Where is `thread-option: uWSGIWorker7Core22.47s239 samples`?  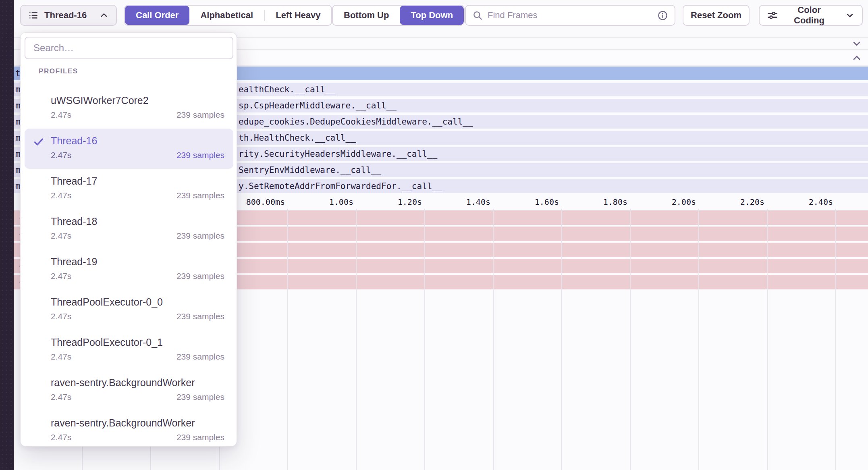 thread-option: uWSGIWorker7Core22.47s239 samples is located at coordinates (129, 108).